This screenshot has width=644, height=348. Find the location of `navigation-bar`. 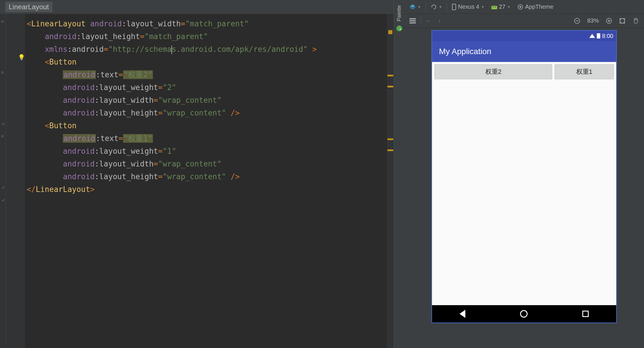

navigation-bar is located at coordinates (524, 314).